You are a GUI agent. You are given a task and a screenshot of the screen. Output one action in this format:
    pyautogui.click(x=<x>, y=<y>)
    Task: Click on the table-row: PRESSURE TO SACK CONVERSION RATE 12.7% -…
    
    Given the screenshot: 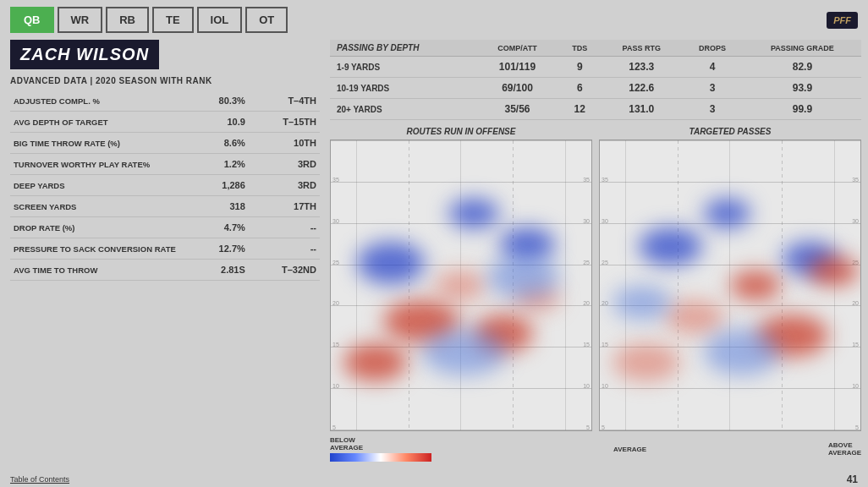 What is the action you would take?
    pyautogui.click(x=165, y=249)
    